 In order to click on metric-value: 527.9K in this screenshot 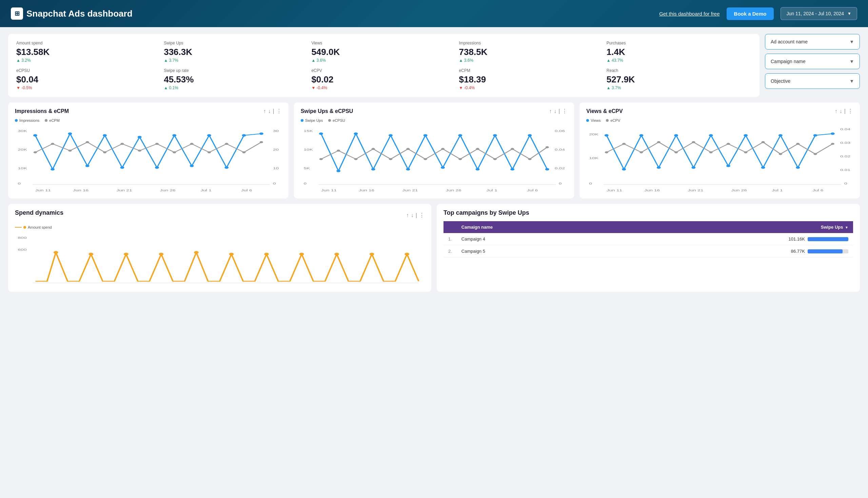, I will do `click(679, 79)`.